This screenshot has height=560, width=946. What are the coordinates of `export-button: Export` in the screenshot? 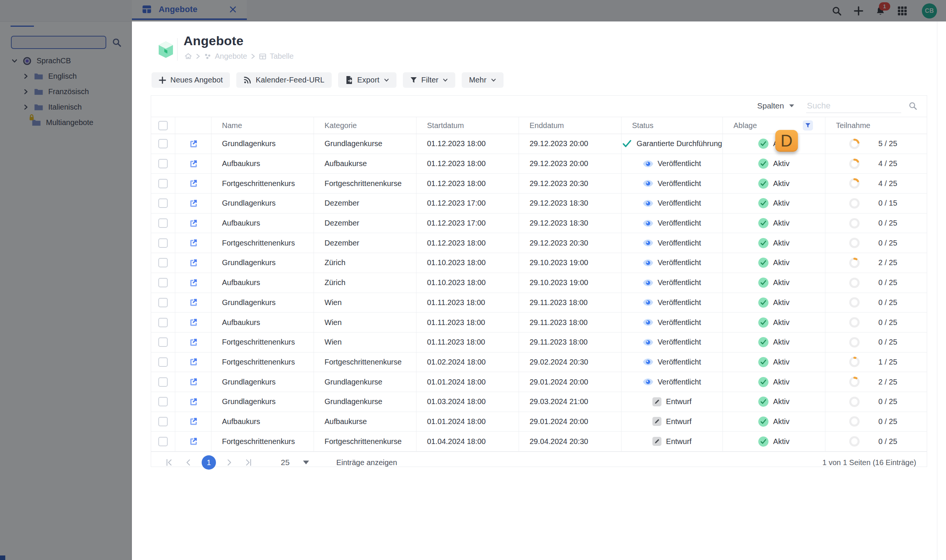 It's located at (367, 80).